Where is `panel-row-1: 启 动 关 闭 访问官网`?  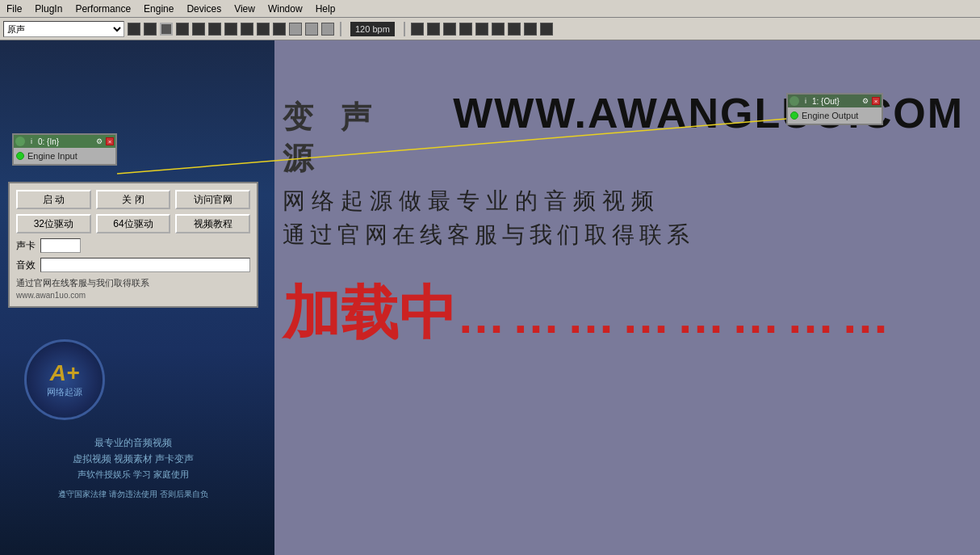 panel-row-1: 启 动 关 闭 访问官网 is located at coordinates (133, 200).